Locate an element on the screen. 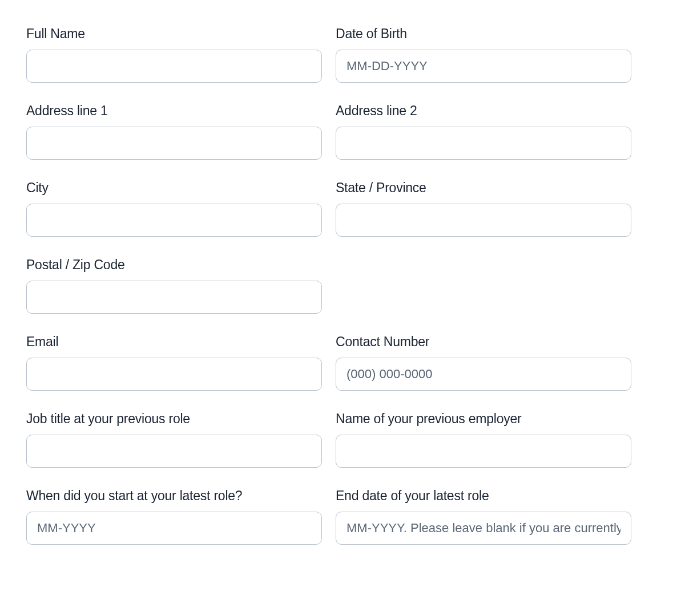 The image size is (685, 616). field-contact: Contact Number is located at coordinates (483, 363).